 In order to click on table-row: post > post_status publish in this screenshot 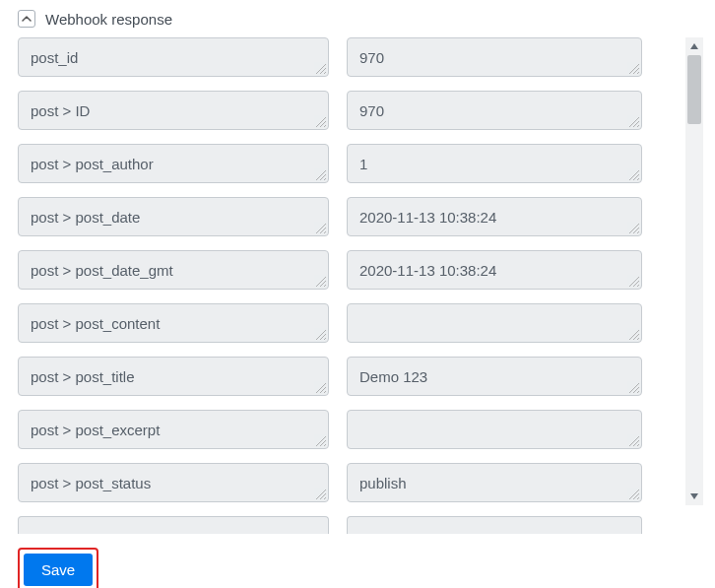, I will do `click(348, 483)`.